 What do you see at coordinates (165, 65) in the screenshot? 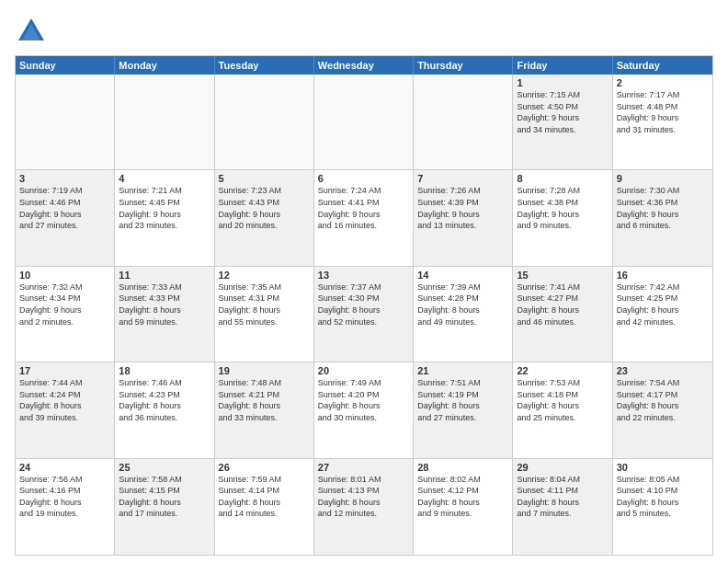
I see `header-day-monday: Monday` at bounding box center [165, 65].